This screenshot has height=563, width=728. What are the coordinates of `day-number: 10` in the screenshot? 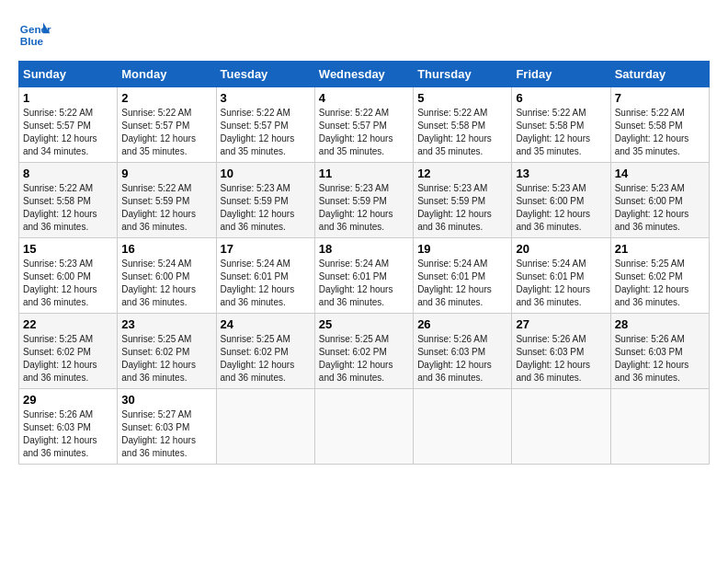 It's located at (266, 173).